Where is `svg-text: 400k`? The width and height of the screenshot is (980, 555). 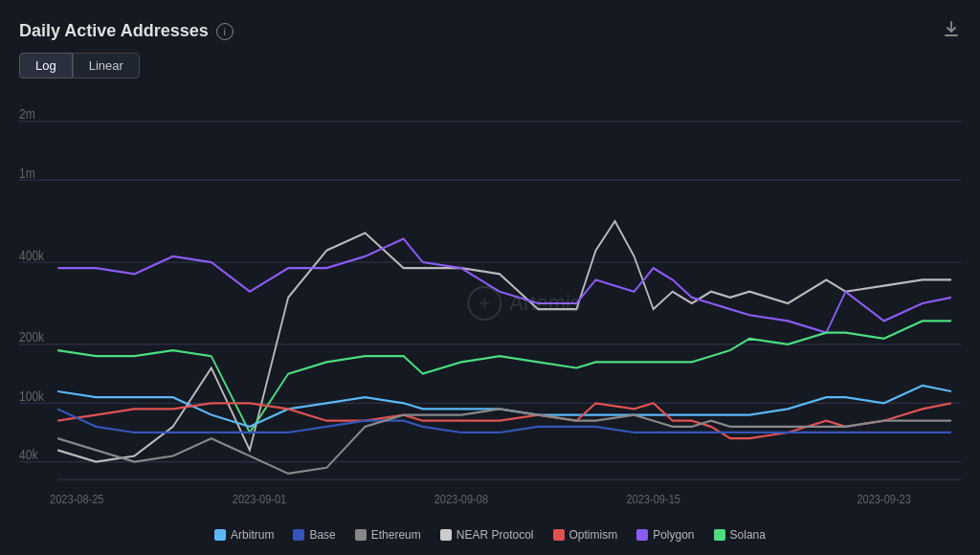
svg-text: 400k is located at coordinates (32, 255).